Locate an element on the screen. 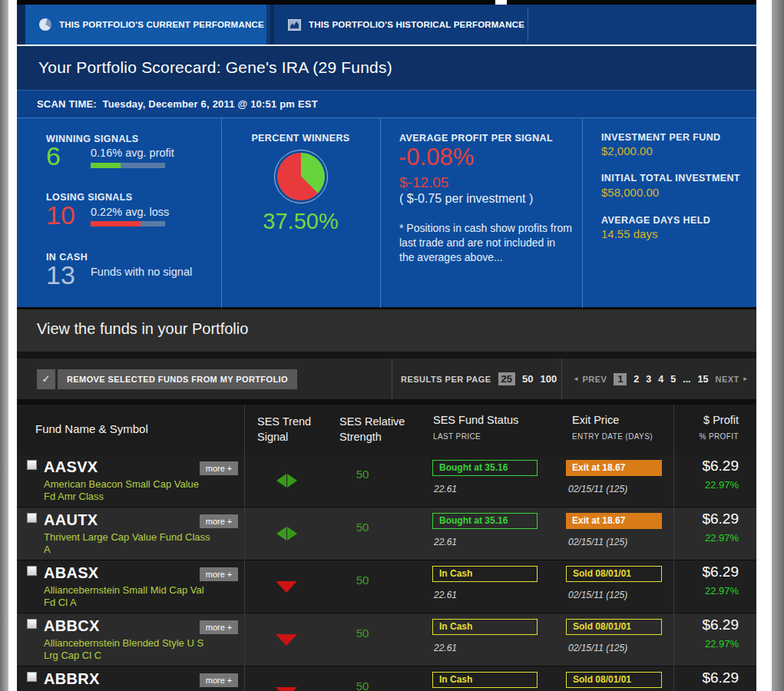 The width and height of the screenshot is (784, 691). scan-time: SCAN TIME: Tuesday, December 6, 2011 @ 1… is located at coordinates (177, 104).